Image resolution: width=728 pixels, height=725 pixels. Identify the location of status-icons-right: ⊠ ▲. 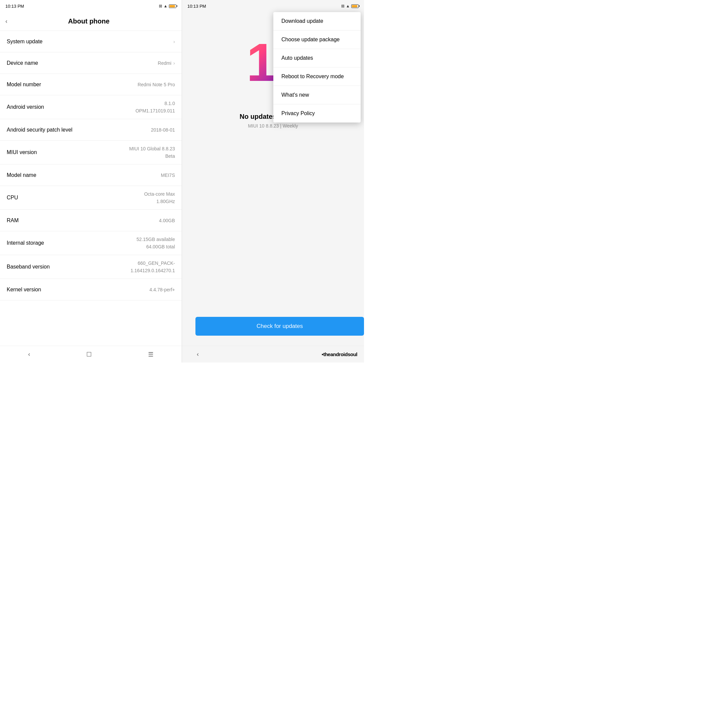
(350, 6).